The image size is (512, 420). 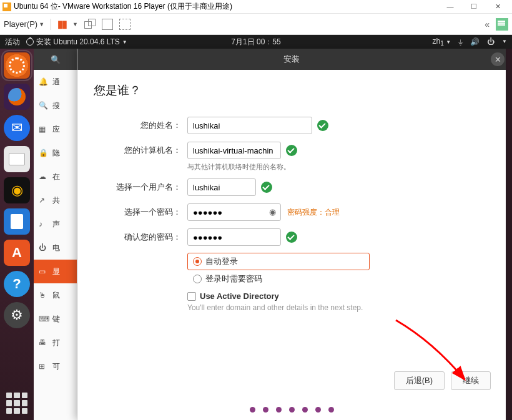 What do you see at coordinates (56, 235) in the screenshot?
I see `settings-sidebar: 🔍 🔔通🔍搜▦应🔒隐☁在↗共♪声⏻电▭显🖱鼠⌨键🖶打⊞可` at bounding box center [56, 235].